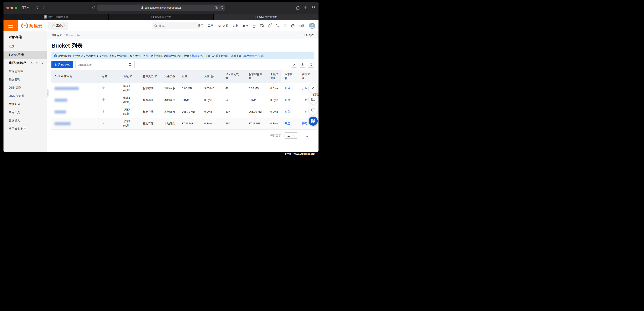 This screenshot has height=311, width=644. I want to click on bucket-search-input, so click(100, 65).